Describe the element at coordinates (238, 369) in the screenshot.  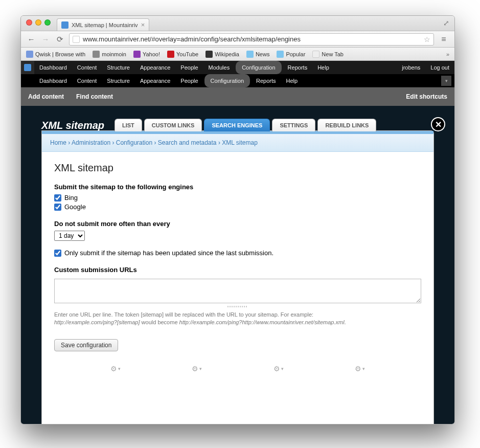
I see `contextual-gears-row: ⚙▾ ⚙▾ ⚙▾ ⚙▾` at that location.